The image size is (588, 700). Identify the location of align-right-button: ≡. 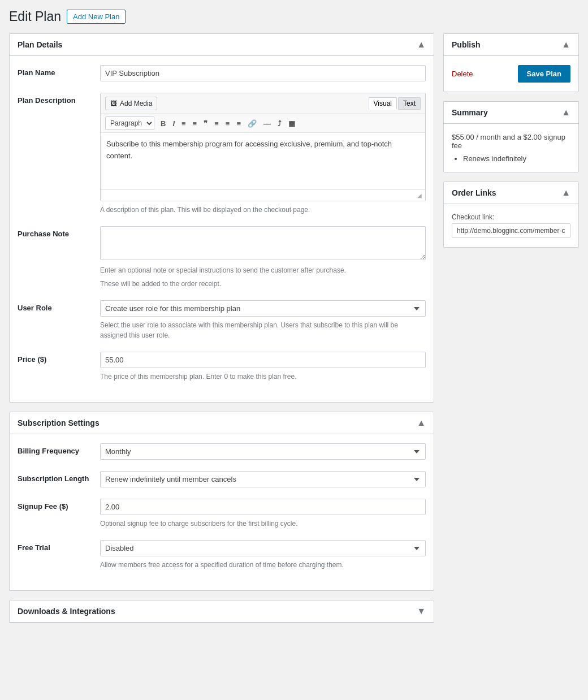
(239, 123).